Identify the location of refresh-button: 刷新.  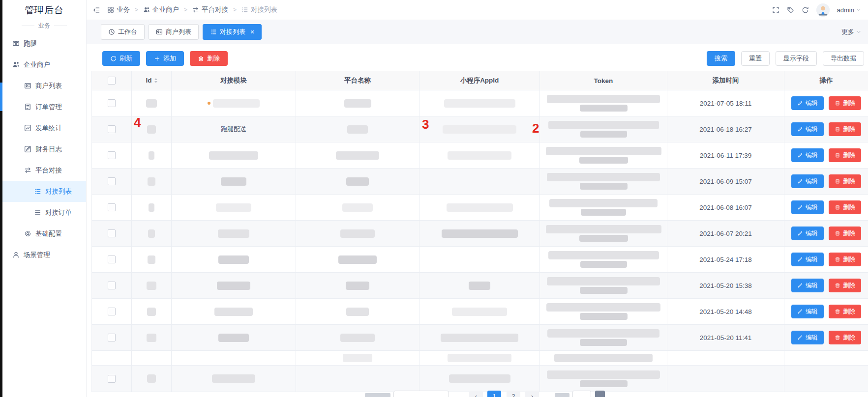
(121, 58).